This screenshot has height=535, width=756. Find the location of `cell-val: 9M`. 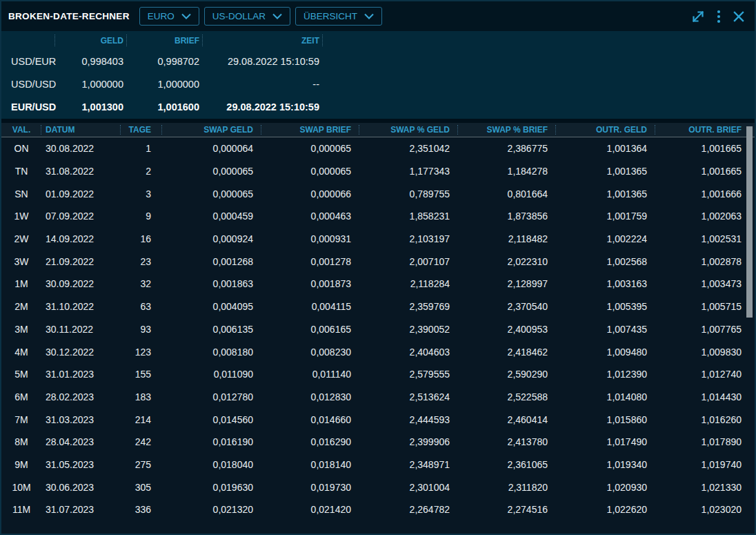

cell-val: 9M is located at coordinates (21, 465).